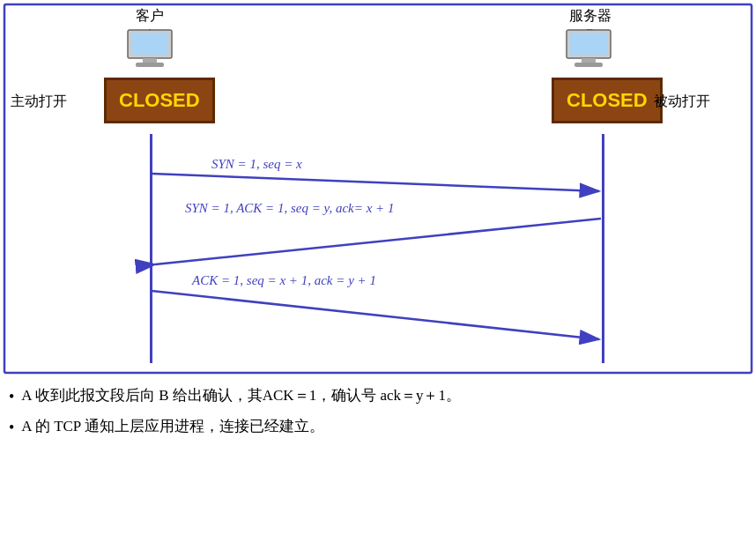  Describe the element at coordinates (150, 52) in the screenshot. I see `client-computer-icon` at that location.